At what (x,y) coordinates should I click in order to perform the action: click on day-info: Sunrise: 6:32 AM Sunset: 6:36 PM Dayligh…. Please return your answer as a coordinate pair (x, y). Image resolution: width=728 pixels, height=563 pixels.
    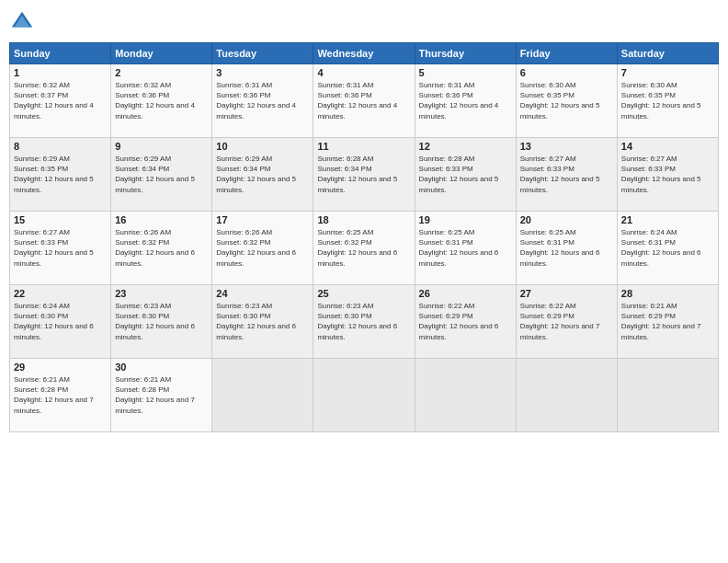
    Looking at the image, I should click on (162, 101).